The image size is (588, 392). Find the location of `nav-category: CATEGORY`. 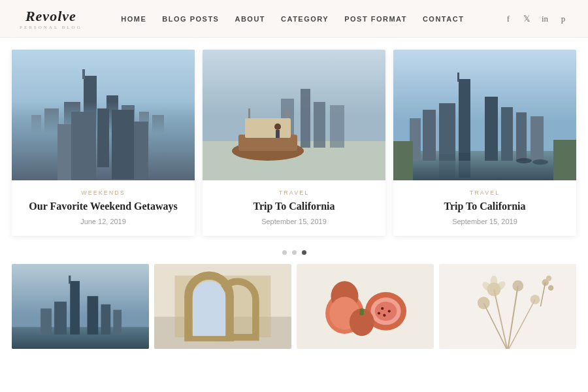

nav-category: CATEGORY is located at coordinates (304, 19).